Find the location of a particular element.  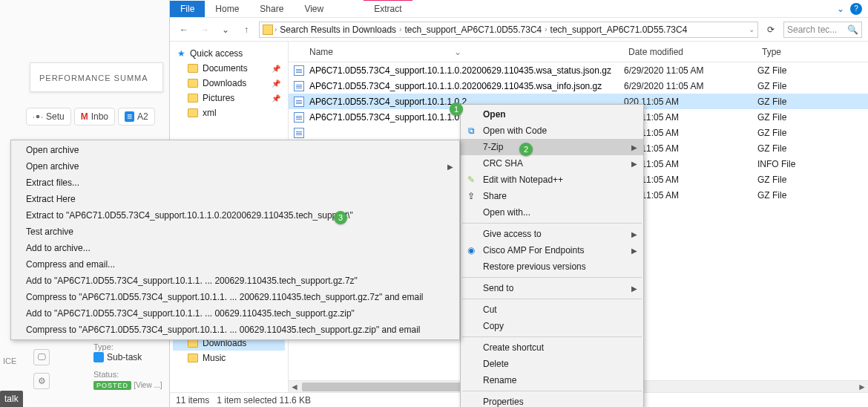

ctx-extract-here: Extract Here is located at coordinates (235, 199).